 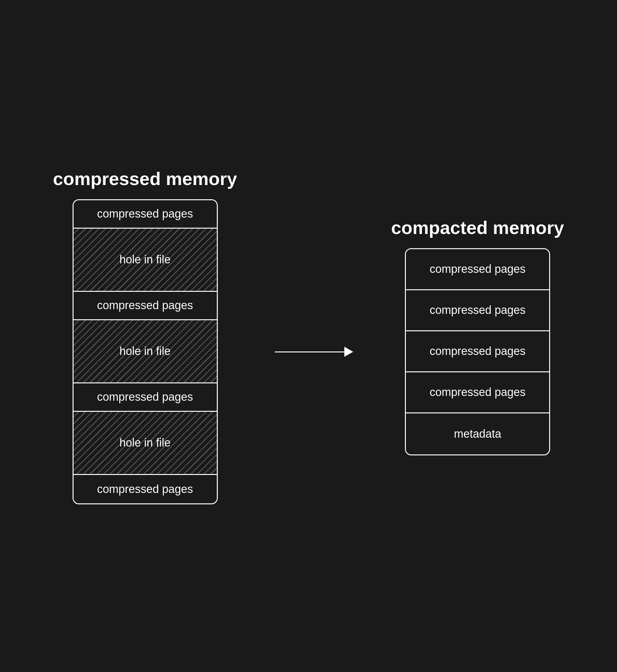 I want to click on left-seg-5-label: compressed pages, so click(x=145, y=397).